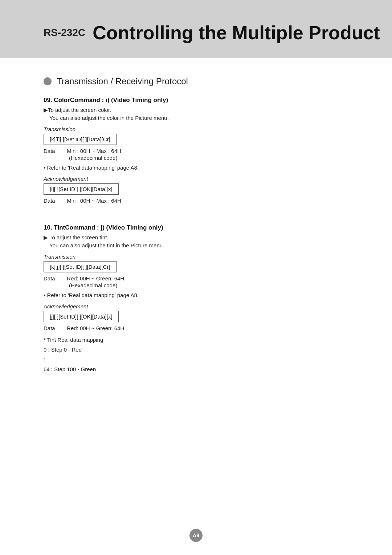 The height and width of the screenshot is (555, 392). Describe the element at coordinates (122, 81) in the screenshot. I see `section-heading-text: Transmission / Receiving Protocol` at that location.